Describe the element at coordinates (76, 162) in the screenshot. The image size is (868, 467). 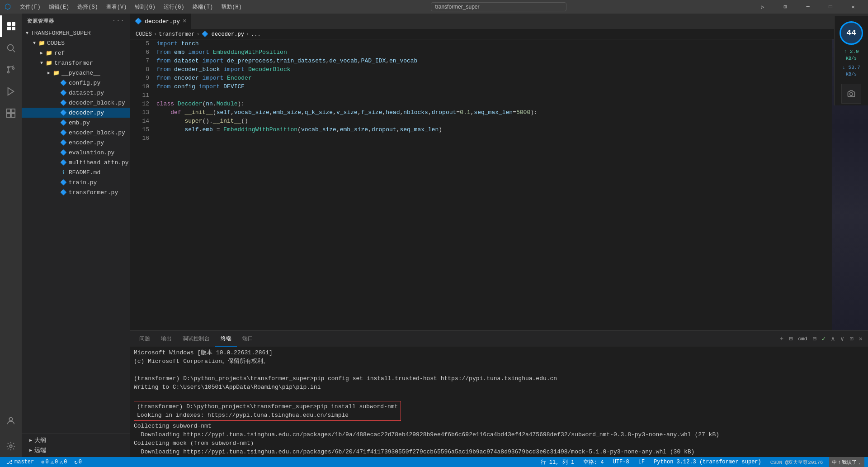
I see `tree-item-multihead: 🔷 multihead_attn.py` at that location.